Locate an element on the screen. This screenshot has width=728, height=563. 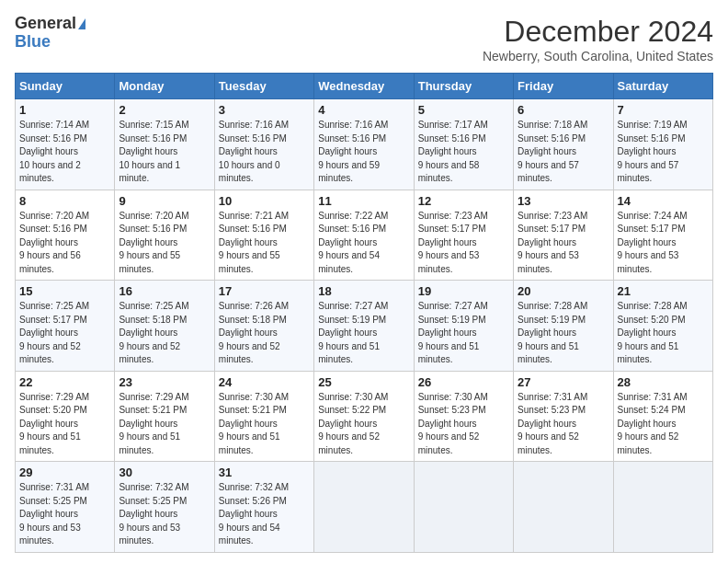
weekday-header: Sunday is located at coordinates (65, 86).